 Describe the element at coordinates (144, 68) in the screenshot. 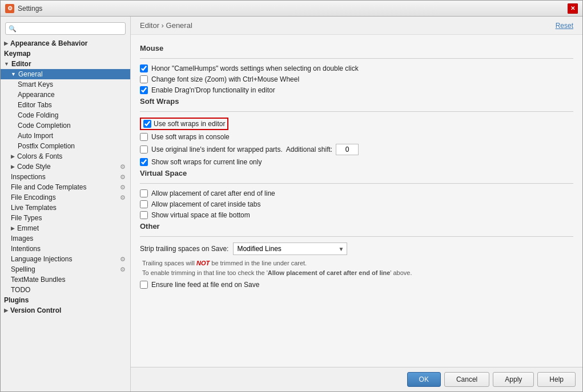

I see `camel-humps-checkbox` at that location.